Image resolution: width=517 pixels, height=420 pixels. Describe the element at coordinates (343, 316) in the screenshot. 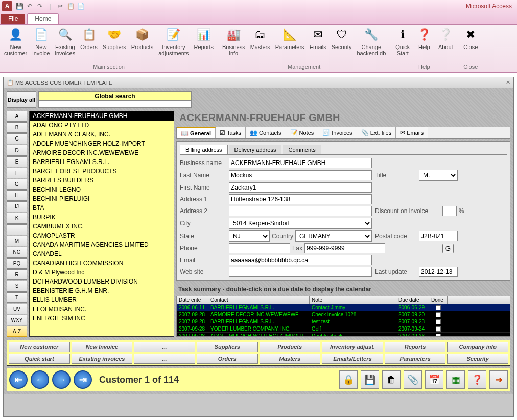

I see `task-table: Date ente Contact Note Due date Done 200…` at that location.